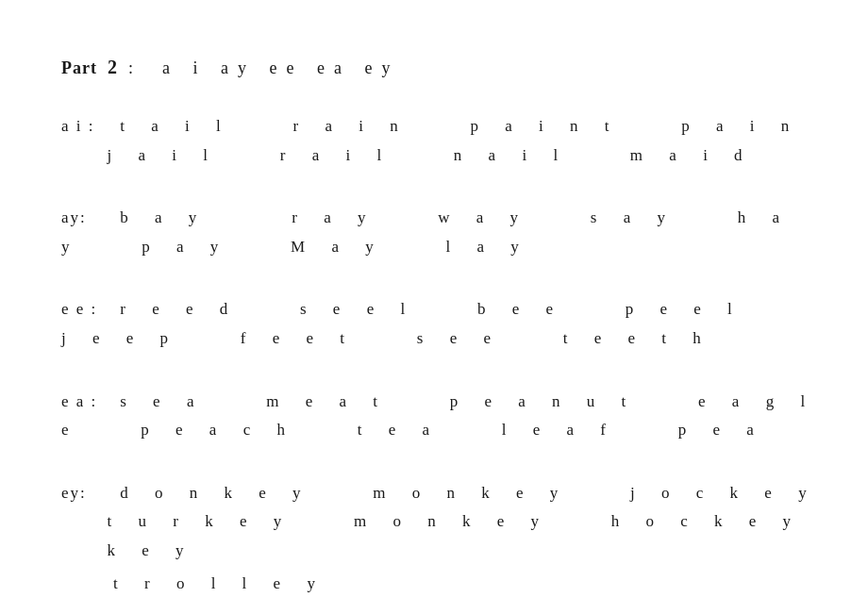  Describe the element at coordinates (421, 324) in the screenshot. I see `words-ee: r e e d s e e l b e e p e e l j e e p f …` at that location.